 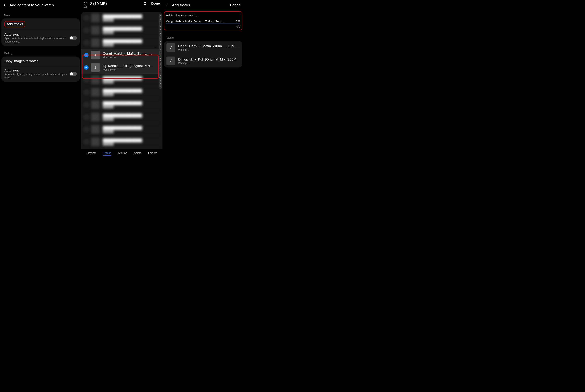 I want to click on done-button: Done, so click(x=156, y=4).